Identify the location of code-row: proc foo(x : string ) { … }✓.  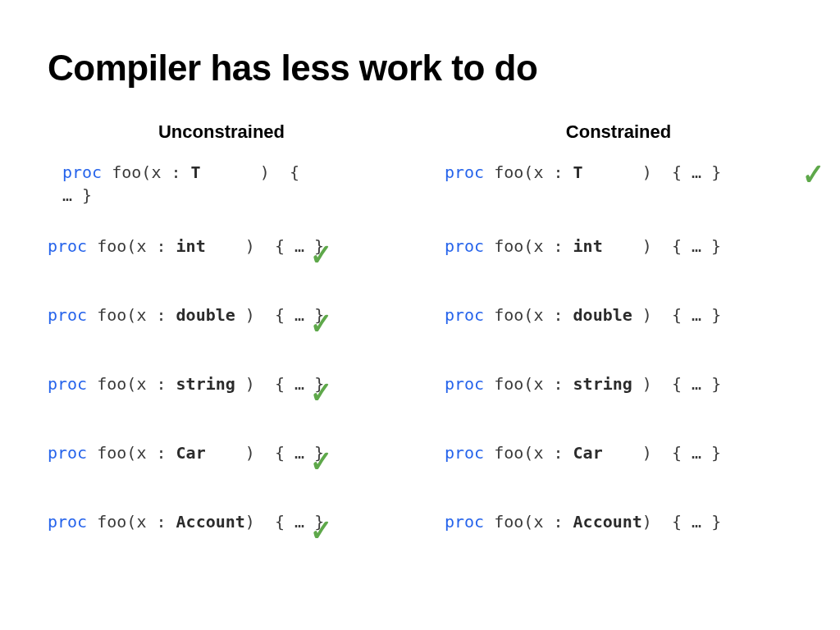
(221, 407).